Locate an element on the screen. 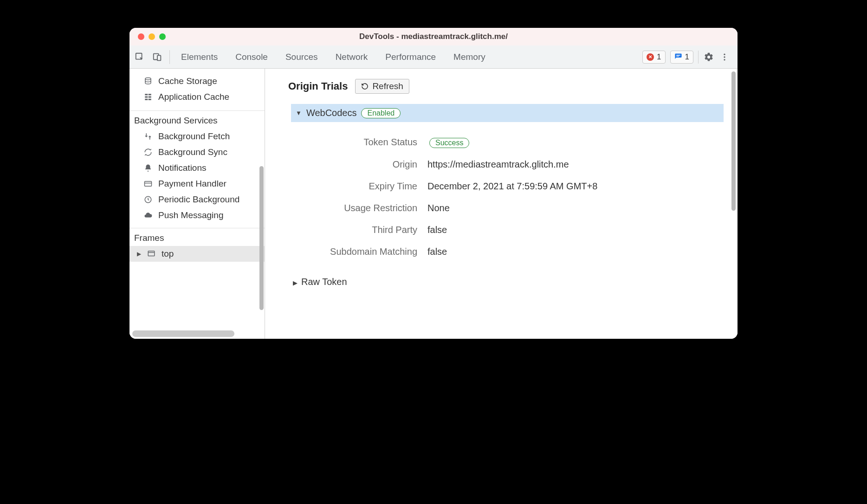 The image size is (867, 504). tab-elements: Elements is located at coordinates (200, 57).